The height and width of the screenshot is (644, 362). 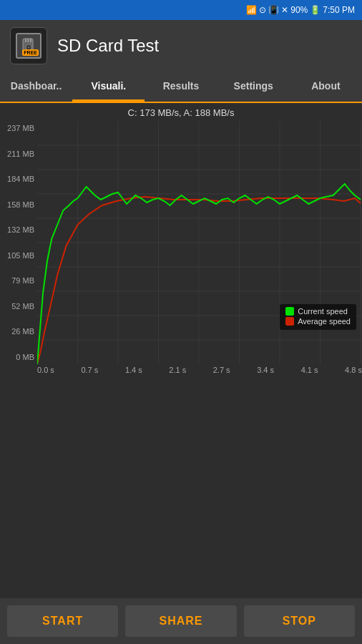 What do you see at coordinates (339, 10) in the screenshot?
I see `time-display: 7:50 PM` at bounding box center [339, 10].